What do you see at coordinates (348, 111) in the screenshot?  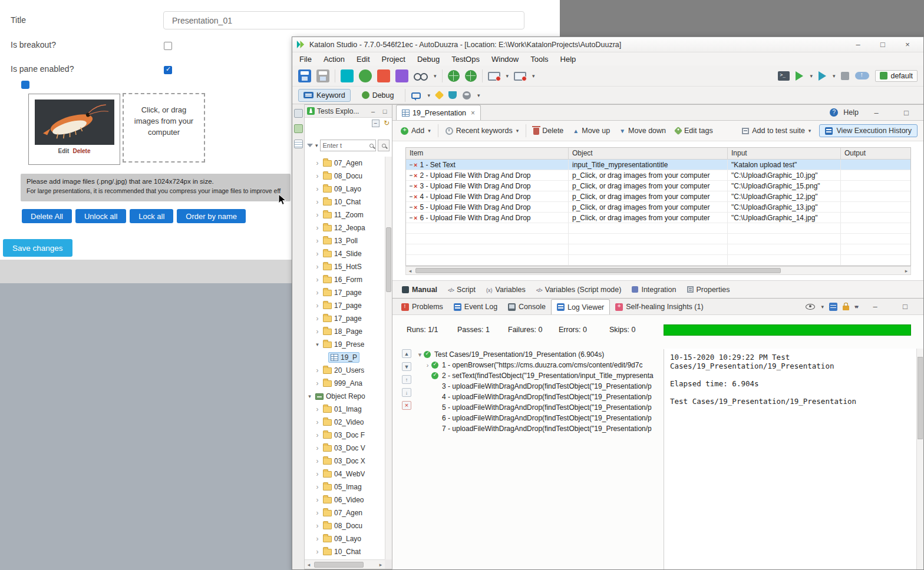 I see `tests-explorer-header: Tests Explo... – □` at bounding box center [348, 111].